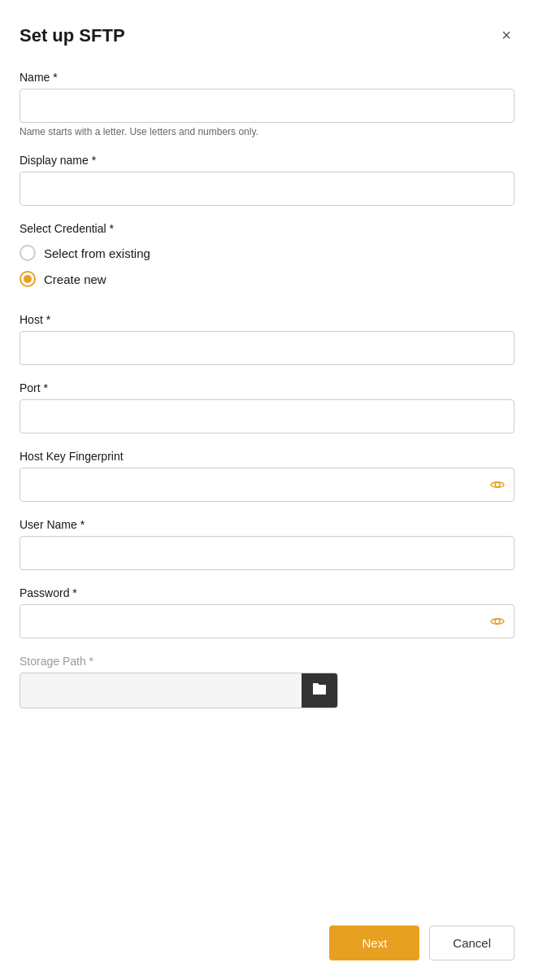 Image resolution: width=534 pixels, height=980 pixels. What do you see at coordinates (267, 320) in the screenshot?
I see `host-label: Host *` at bounding box center [267, 320].